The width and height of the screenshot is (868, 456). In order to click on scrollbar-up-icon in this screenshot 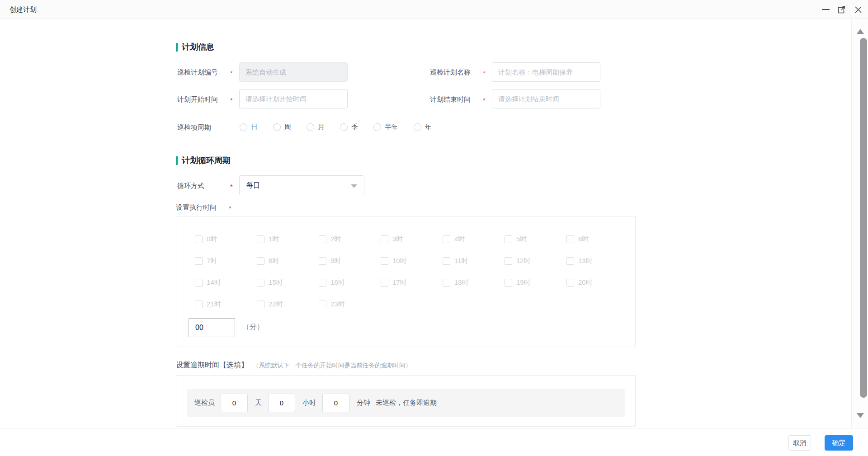, I will do `click(860, 32)`.